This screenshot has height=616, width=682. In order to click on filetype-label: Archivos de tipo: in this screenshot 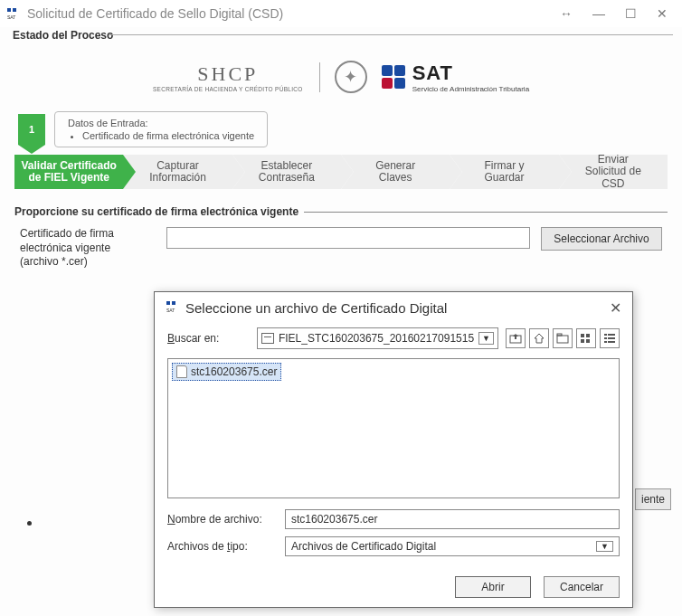, I will do `click(222, 546)`.